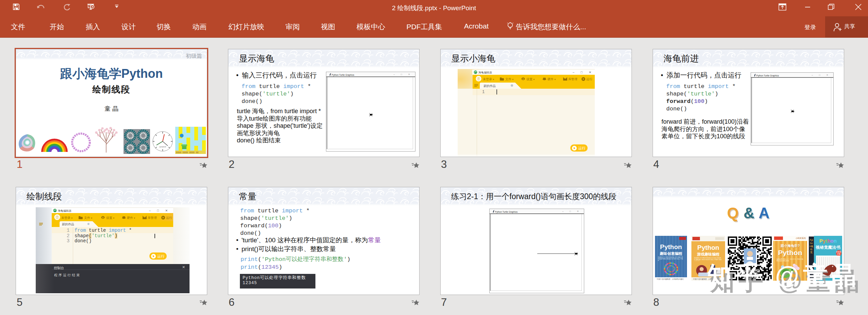 The width and height of the screenshot is (868, 315). Describe the element at coordinates (187, 153) in the screenshot. I see `svg-text: 8888 8888 8888 88` at that location.